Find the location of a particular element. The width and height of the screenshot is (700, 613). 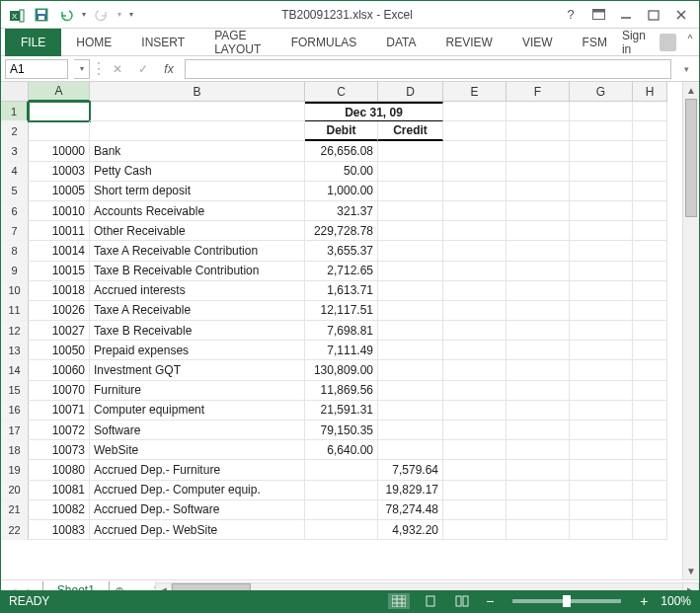

account-code: 10072 is located at coordinates (59, 430).